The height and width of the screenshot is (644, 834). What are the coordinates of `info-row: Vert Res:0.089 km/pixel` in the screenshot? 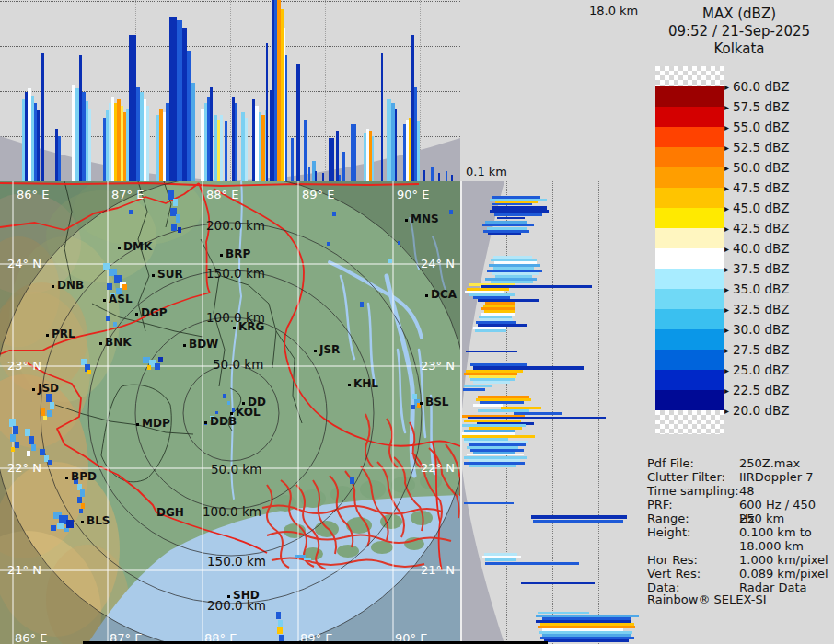 It's located at (739, 574).